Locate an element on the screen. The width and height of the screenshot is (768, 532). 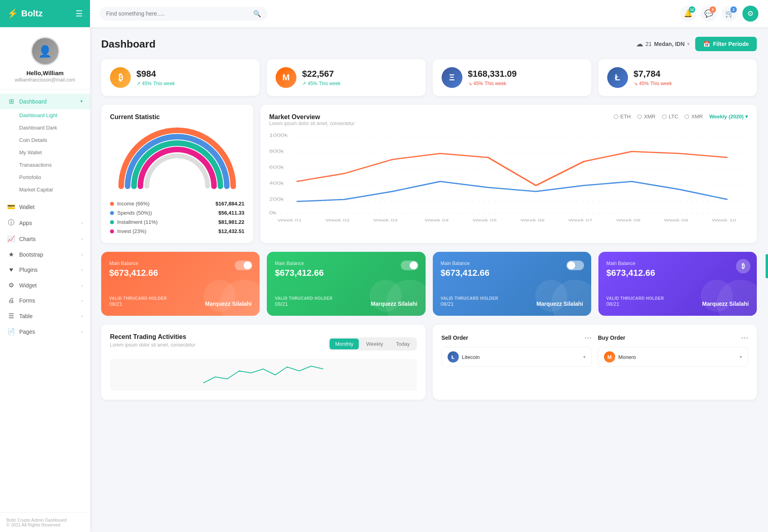
buy-coin-select: M Monero ▾ is located at coordinates (673, 357).